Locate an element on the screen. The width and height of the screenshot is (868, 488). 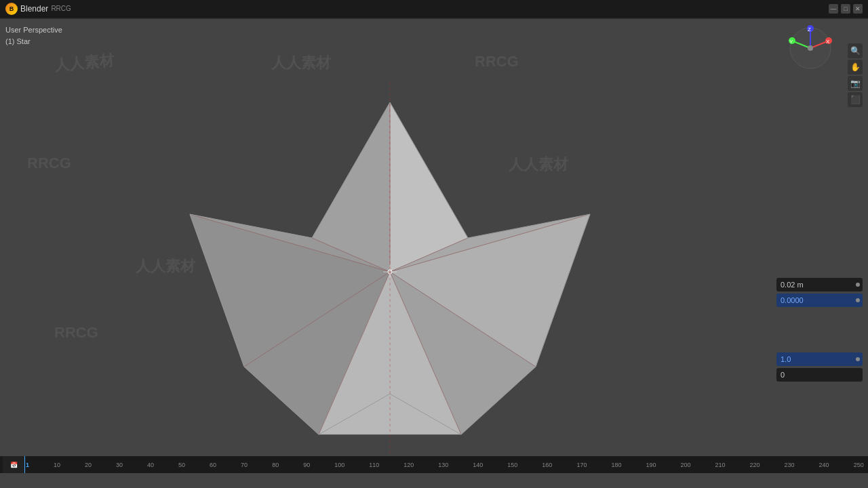
blender-logo-icon: B is located at coordinates (12, 9).